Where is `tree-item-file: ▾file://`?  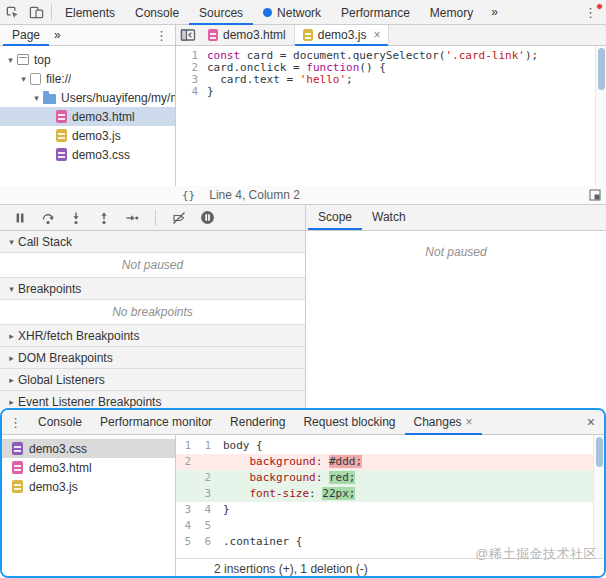
tree-item-file: ▾file:// is located at coordinates (88, 78).